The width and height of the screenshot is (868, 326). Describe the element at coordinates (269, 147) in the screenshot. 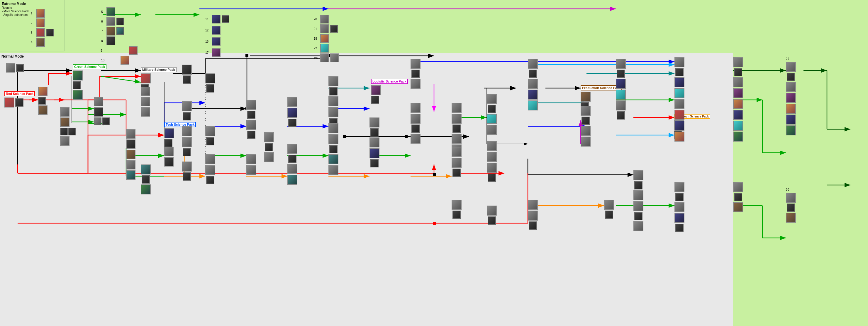

I see `items-900-col` at that location.